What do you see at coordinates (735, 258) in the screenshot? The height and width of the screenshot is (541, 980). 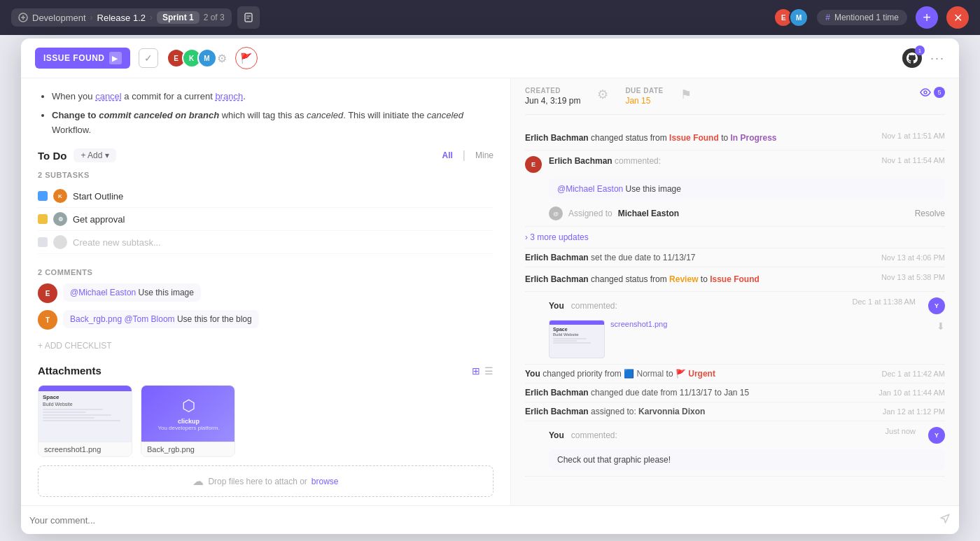 I see `activity-due-date-1: Erlich Bachman set the due date to 11/13…` at bounding box center [735, 258].